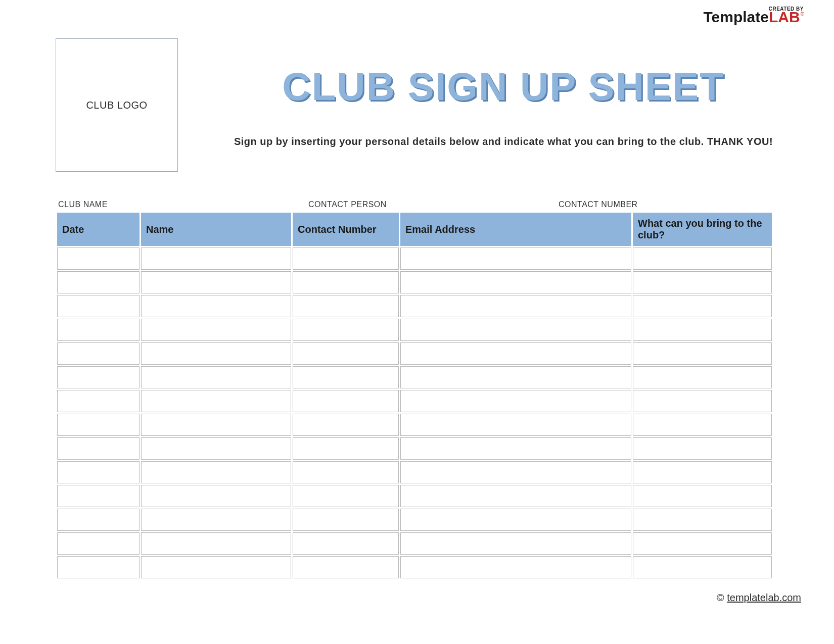 The image size is (834, 644). What do you see at coordinates (721, 598) in the screenshot?
I see `copyright-symbol: ©` at bounding box center [721, 598].